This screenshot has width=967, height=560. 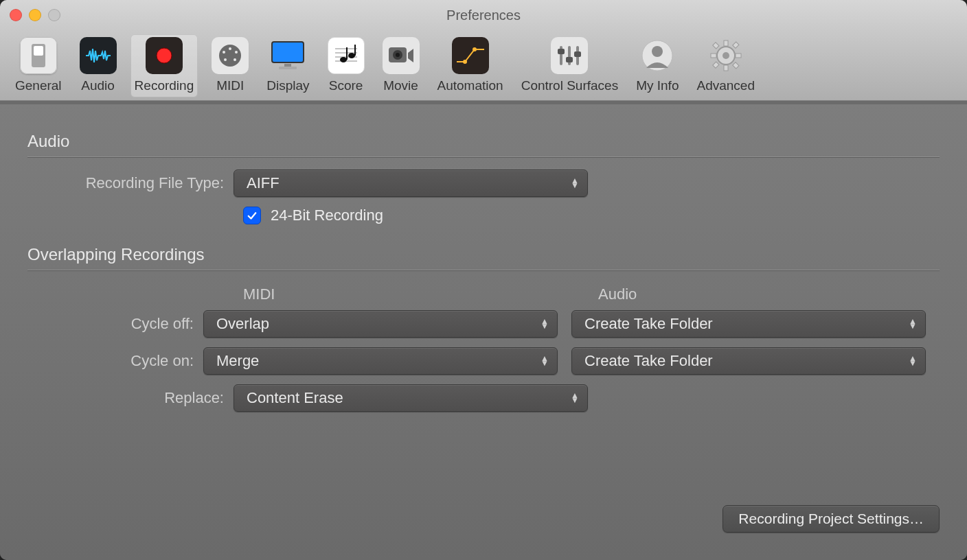 What do you see at coordinates (484, 324) in the screenshot?
I see `row-cycle-off: Cycle off: Overlap ▲▼ Create Take Folder…` at bounding box center [484, 324].